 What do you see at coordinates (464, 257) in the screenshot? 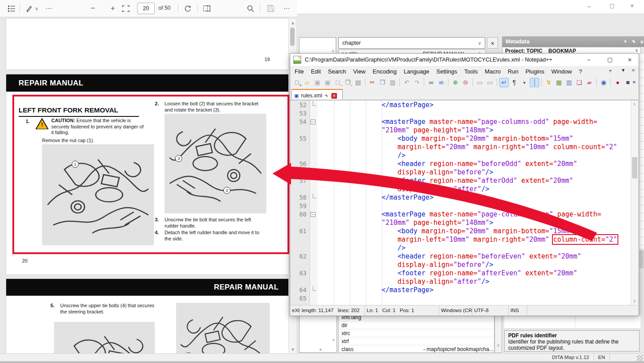
I see `code-line-62: 62 <header region-name="beforeEven" exte…` at bounding box center [464, 257].